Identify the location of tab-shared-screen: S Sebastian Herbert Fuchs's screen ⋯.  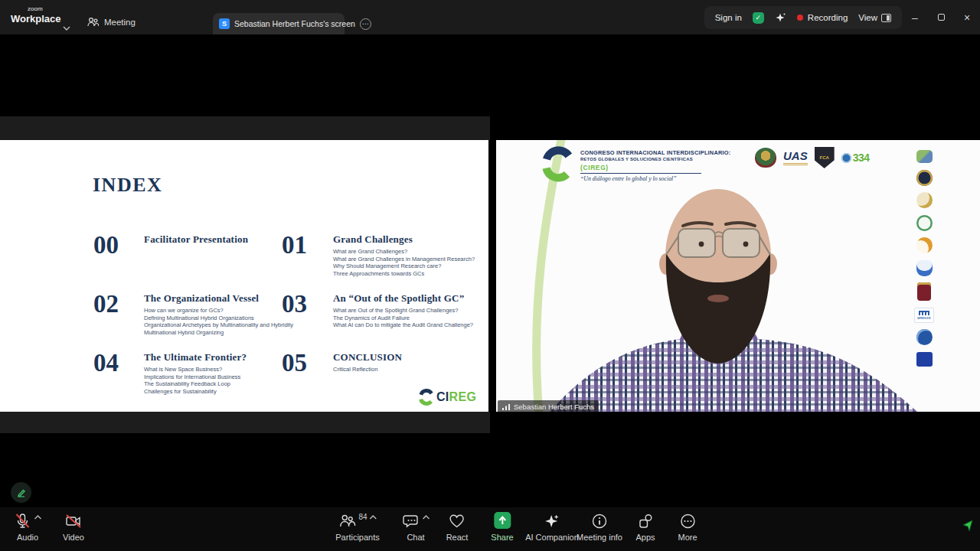
(279, 24).